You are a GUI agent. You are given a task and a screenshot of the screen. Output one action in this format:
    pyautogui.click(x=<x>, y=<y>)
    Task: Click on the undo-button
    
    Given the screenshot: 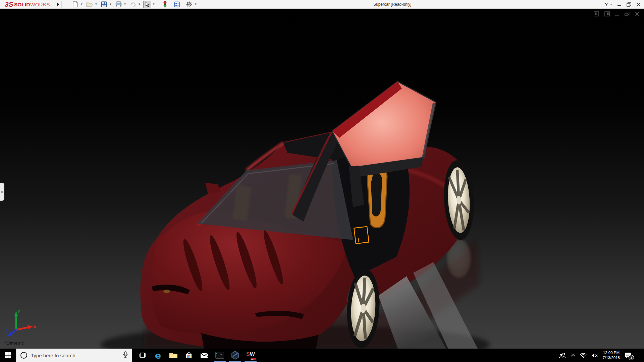 What is the action you would take?
    pyautogui.click(x=133, y=4)
    